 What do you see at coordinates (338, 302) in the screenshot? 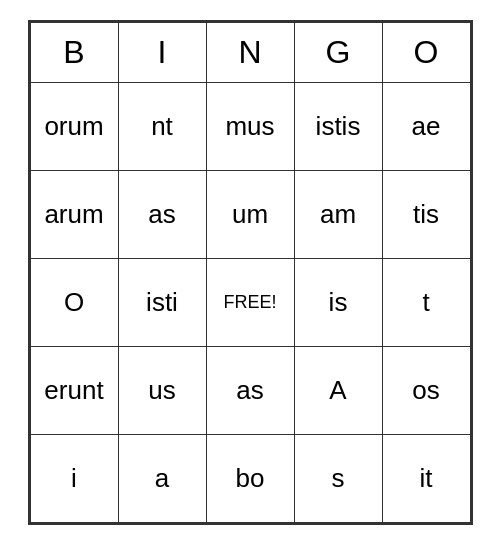
I see `table-cell-r2-c3: is` at bounding box center [338, 302].